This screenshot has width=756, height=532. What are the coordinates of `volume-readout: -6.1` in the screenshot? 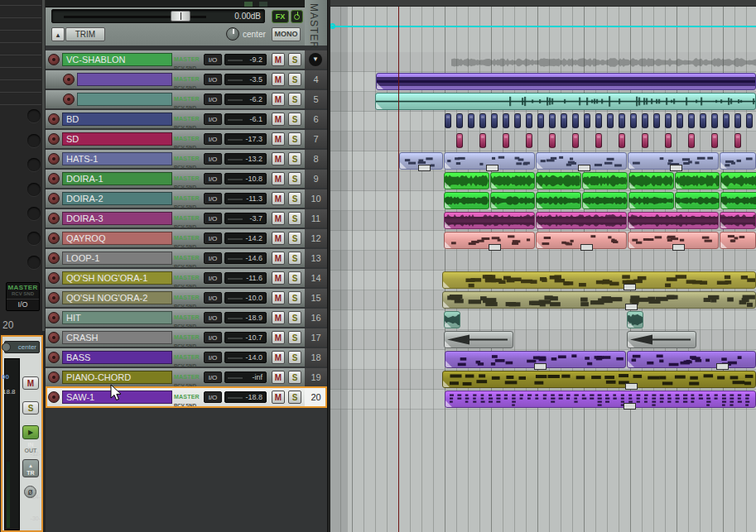 It's located at (245, 119).